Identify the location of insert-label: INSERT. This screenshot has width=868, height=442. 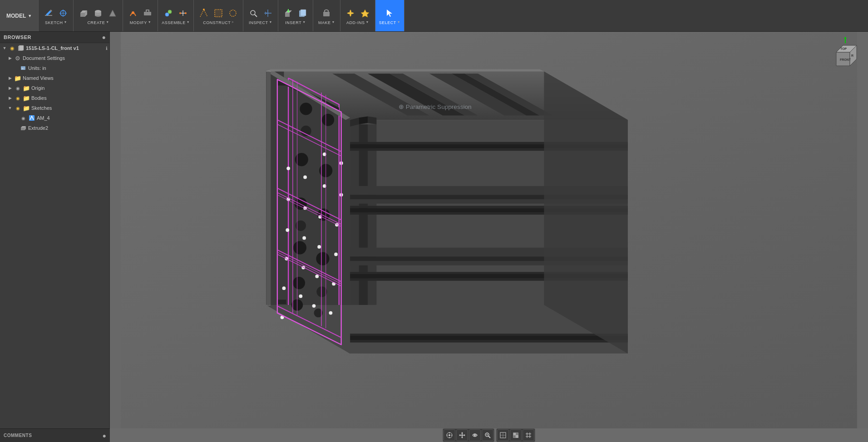
(293, 23).